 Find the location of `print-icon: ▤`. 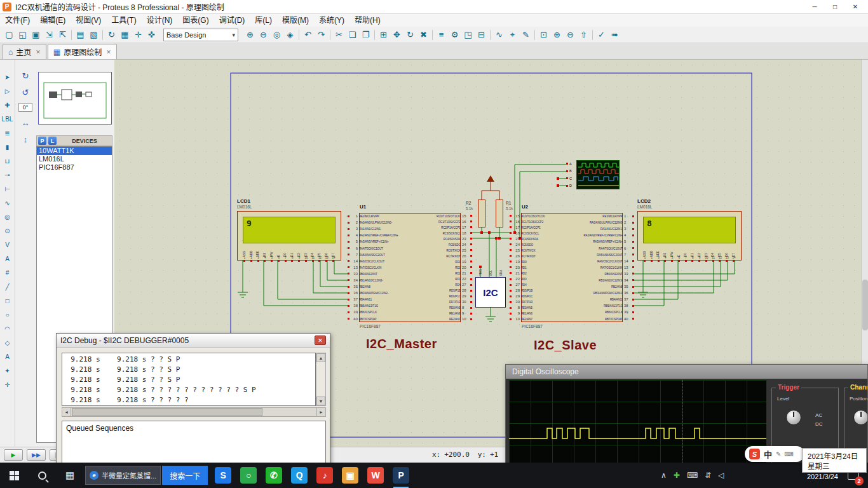

print-icon: ▤ is located at coordinates (80, 35).